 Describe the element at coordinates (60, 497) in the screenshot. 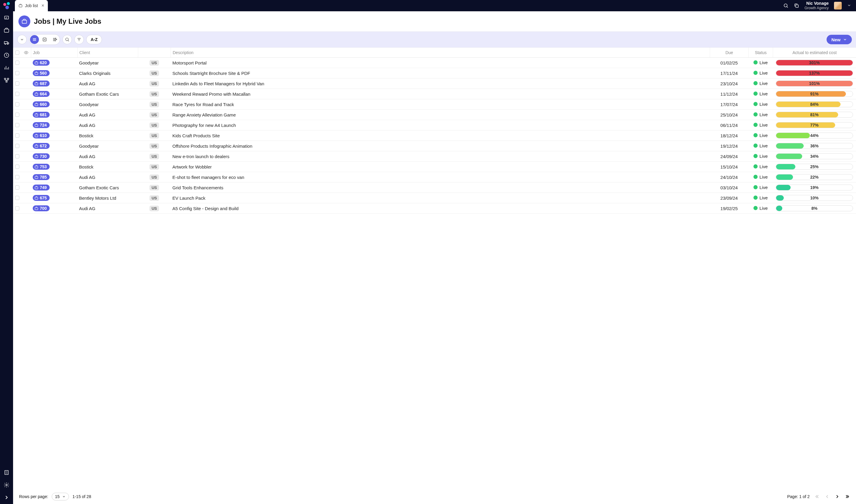

I see `page-size-select: 15` at that location.